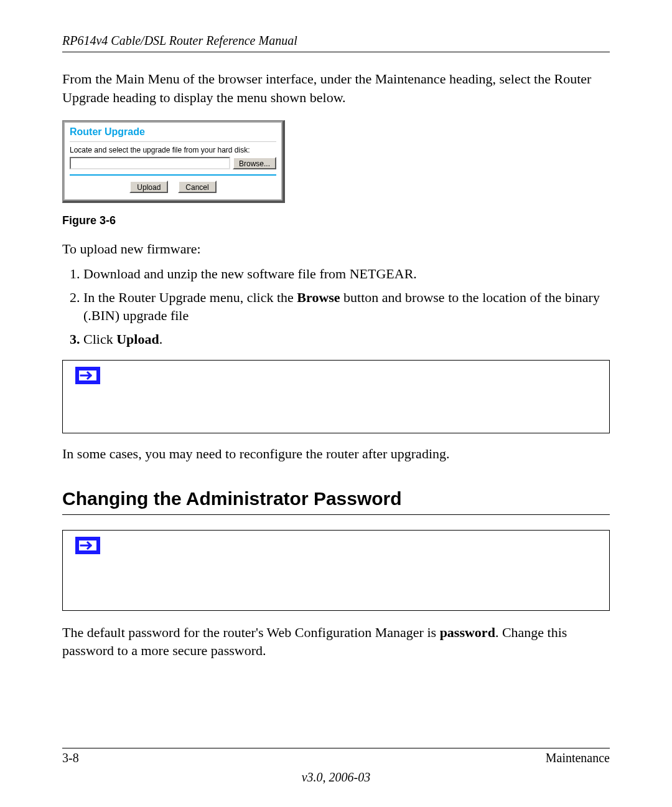 Image resolution: width=672 pixels, height=807 pixels. Describe the element at coordinates (336, 777) in the screenshot. I see `footer-version: v3.0, 2006-03` at that location.